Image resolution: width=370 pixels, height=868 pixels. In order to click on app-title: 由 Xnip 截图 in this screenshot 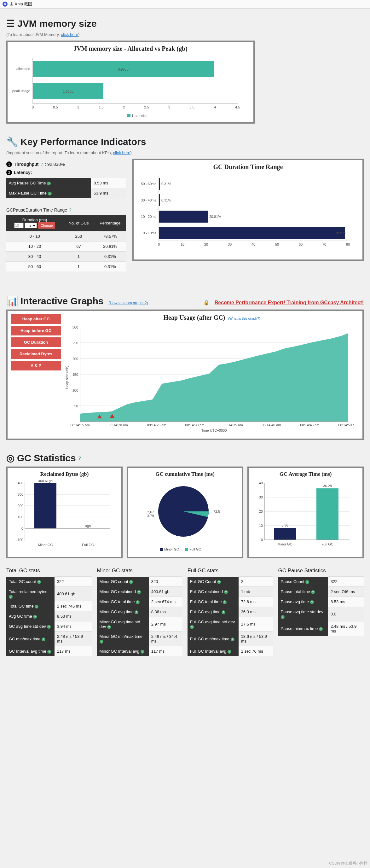, I will do `click(21, 4)`.